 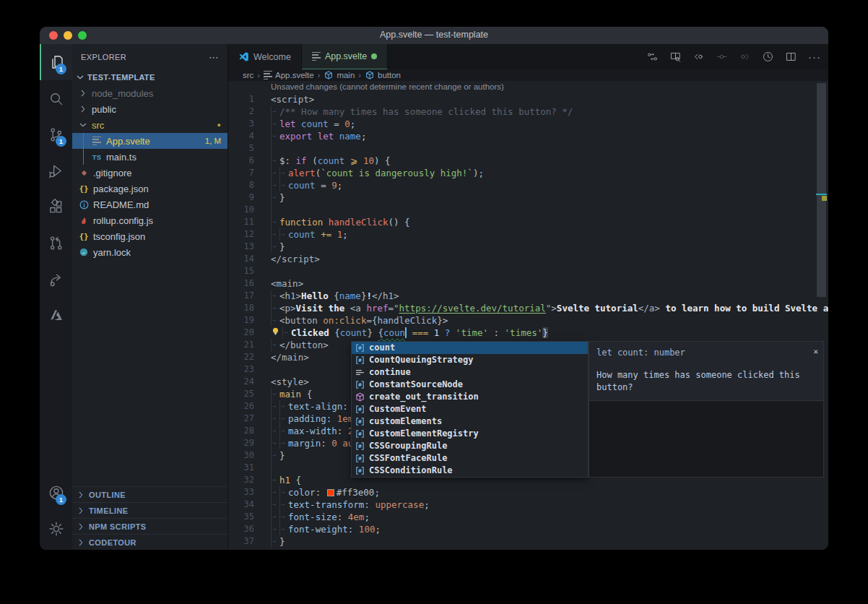 What do you see at coordinates (150, 125) in the screenshot?
I see `tree-item-src: src●` at bounding box center [150, 125].